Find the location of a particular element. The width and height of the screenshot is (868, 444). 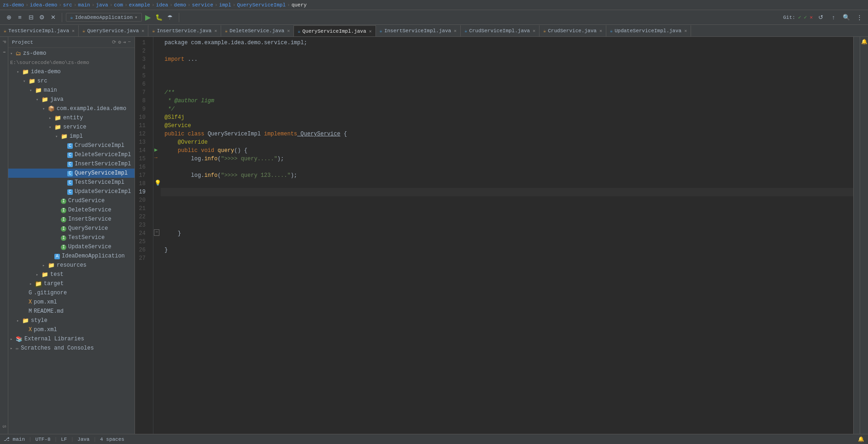

expand-icon: ⇥ is located at coordinates (124, 42).